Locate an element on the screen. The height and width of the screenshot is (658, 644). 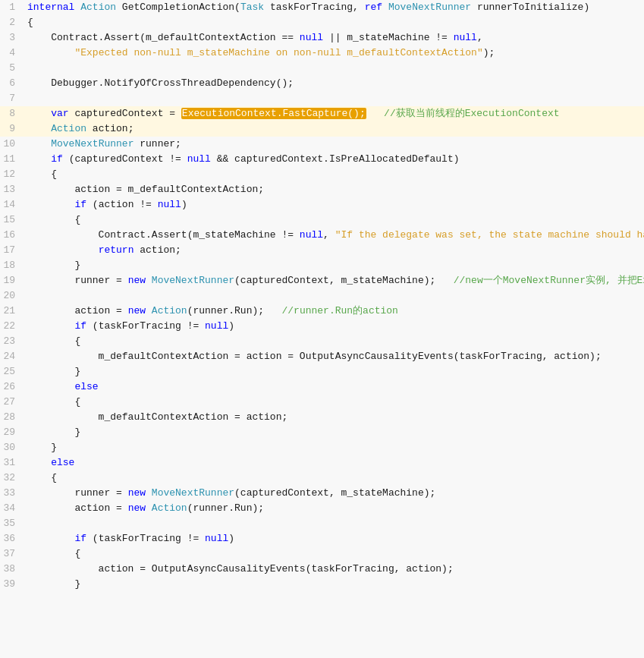
line-number: 35 is located at coordinates (11, 524).